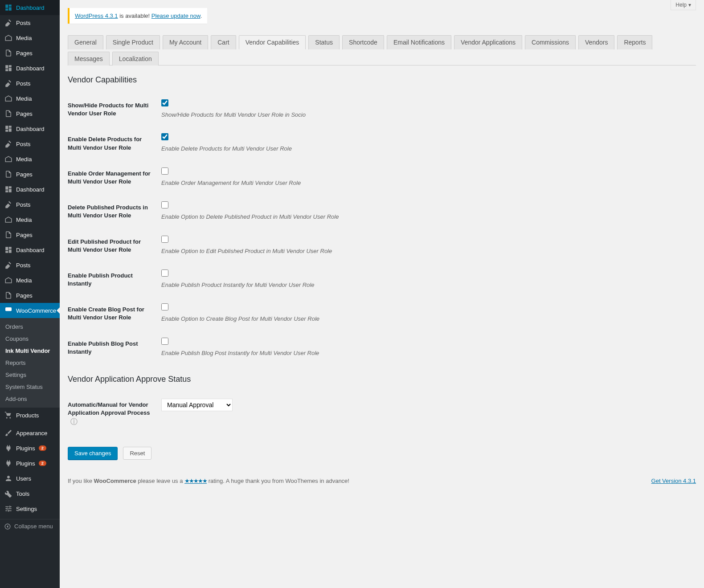 The image size is (704, 588). I want to click on tab-localization: Localization, so click(135, 59).